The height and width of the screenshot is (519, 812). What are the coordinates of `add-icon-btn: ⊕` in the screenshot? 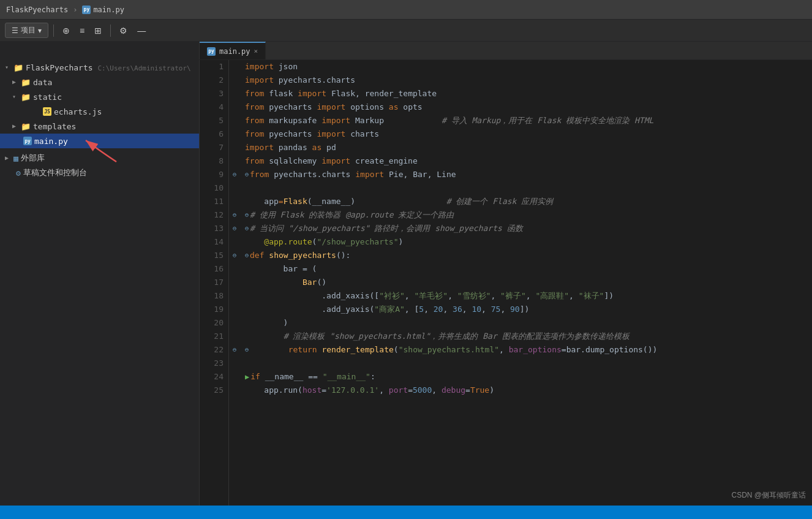 It's located at (66, 31).